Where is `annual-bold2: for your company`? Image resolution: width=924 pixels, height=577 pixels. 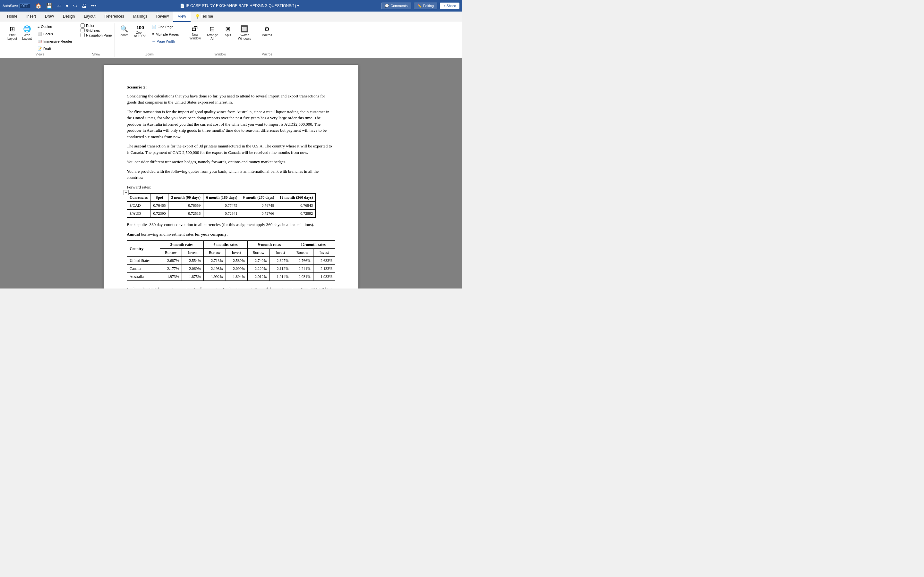 annual-bold2: for your company is located at coordinates (211, 234).